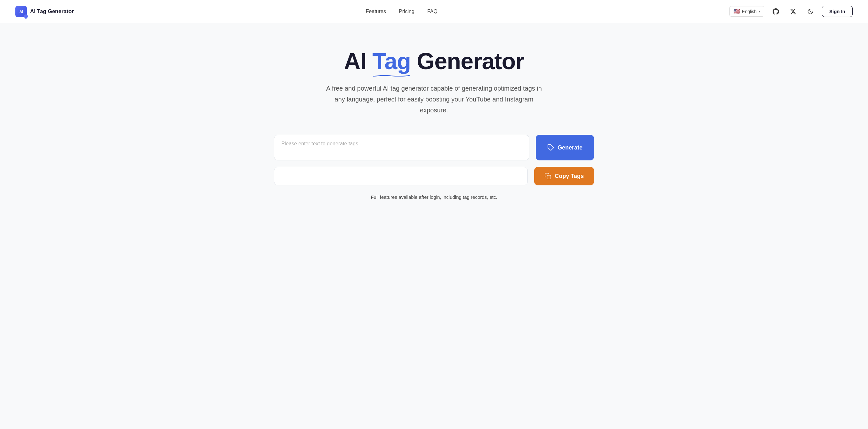 The height and width of the screenshot is (429, 868). What do you see at coordinates (434, 167) in the screenshot?
I see `input-section: Generate Copy Tags Full features availab…` at bounding box center [434, 167].